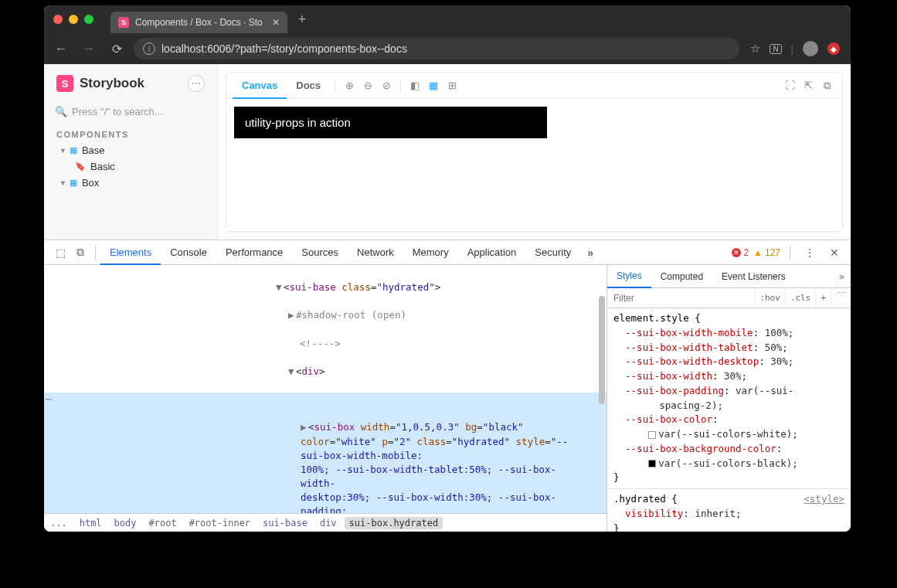 Image resolution: width=897 pixels, height=588 pixels. I want to click on dom-ellipsis-icon: ⋯, so click(49, 400).